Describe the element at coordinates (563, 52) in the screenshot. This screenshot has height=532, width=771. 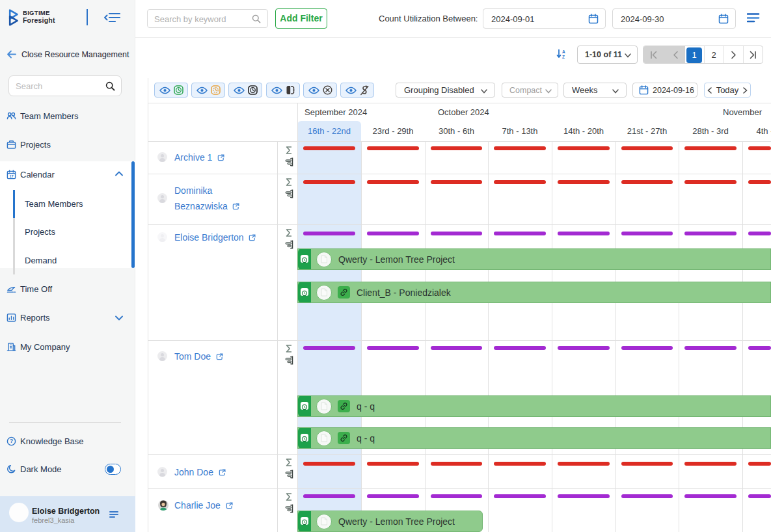
I see `svg-text: A` at that location.